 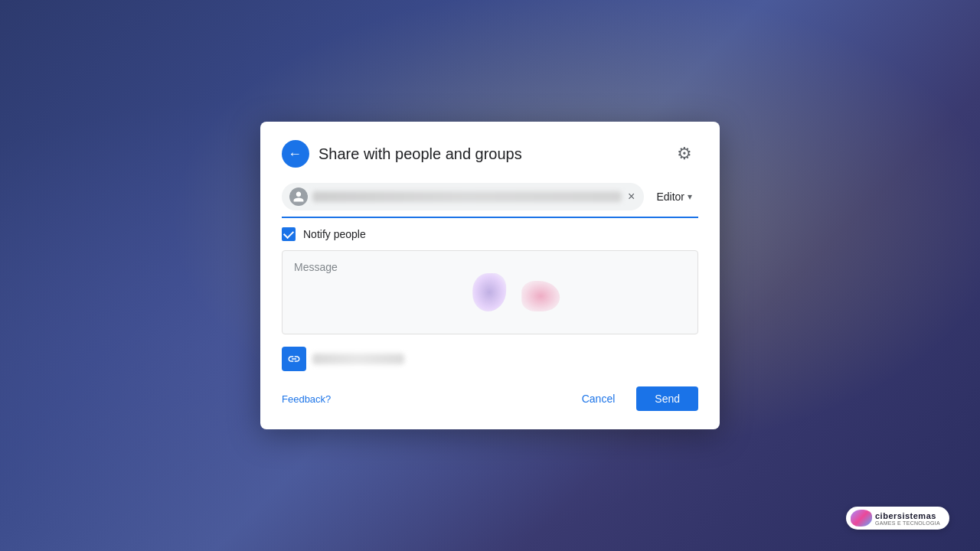 What do you see at coordinates (306, 399) in the screenshot?
I see `feedback-link: Feedback?` at bounding box center [306, 399].